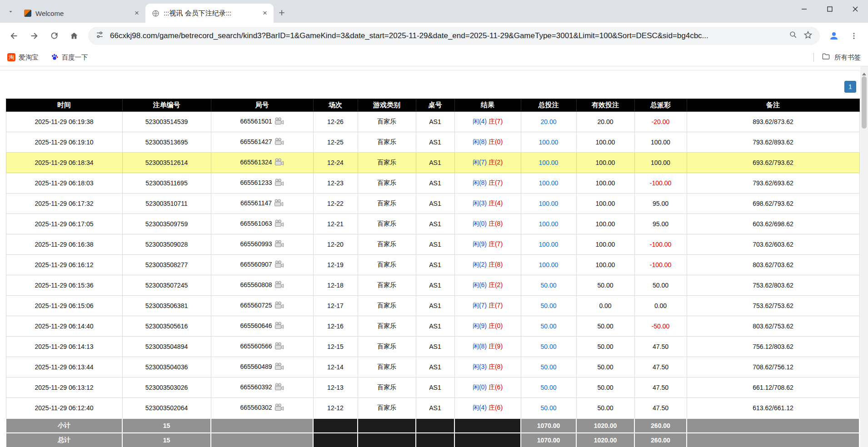 This screenshot has width=868, height=447. What do you see at coordinates (864, 103) in the screenshot?
I see `scrollbar-thumb` at bounding box center [864, 103].